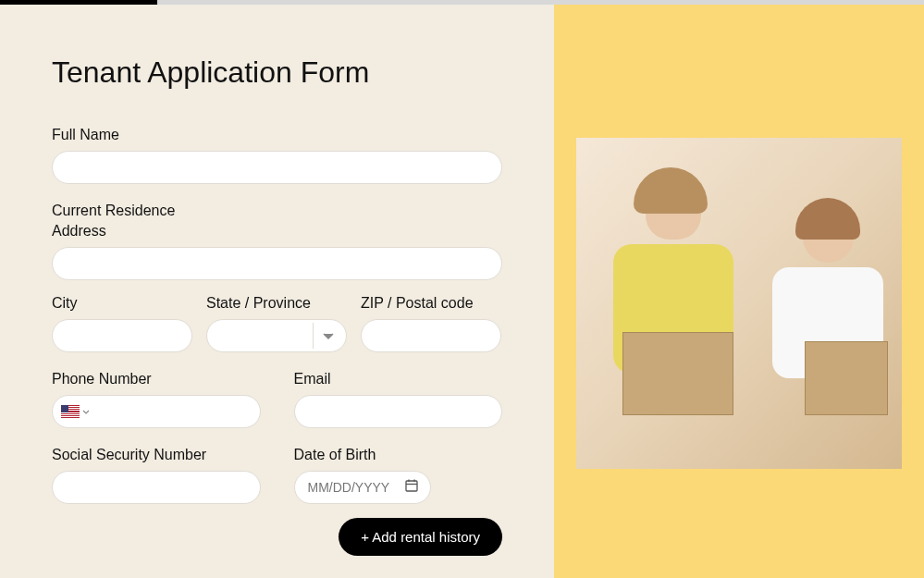 This screenshot has height=578, width=924. Describe the element at coordinates (122, 324) in the screenshot. I see `field-city: City` at that location.